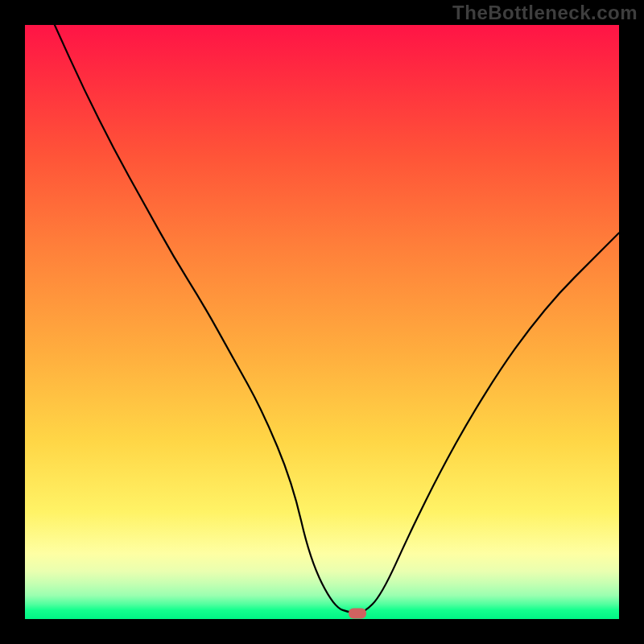  I want to click on optimum-marker, so click(357, 613).